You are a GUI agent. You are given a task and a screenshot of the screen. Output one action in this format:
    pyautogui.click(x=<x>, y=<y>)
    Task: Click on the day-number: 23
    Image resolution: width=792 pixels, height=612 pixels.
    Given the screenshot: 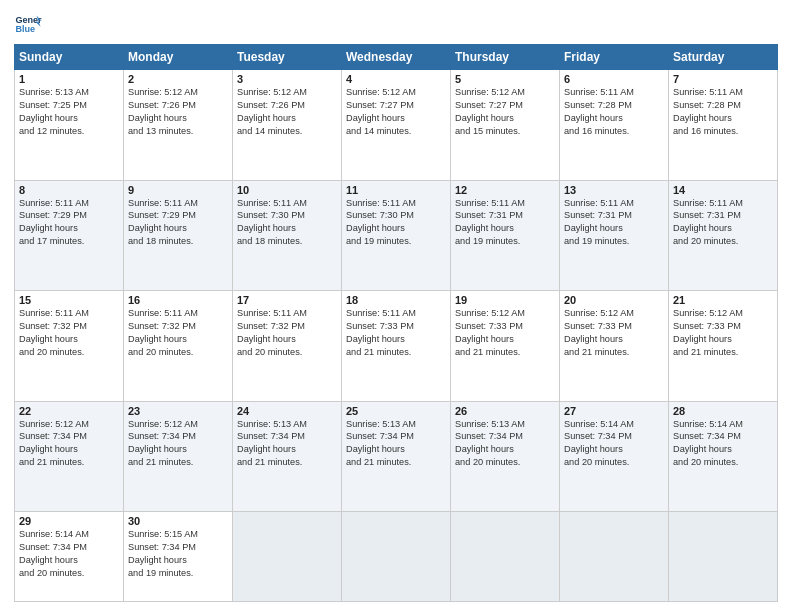 What is the action you would take?
    pyautogui.click(x=178, y=411)
    